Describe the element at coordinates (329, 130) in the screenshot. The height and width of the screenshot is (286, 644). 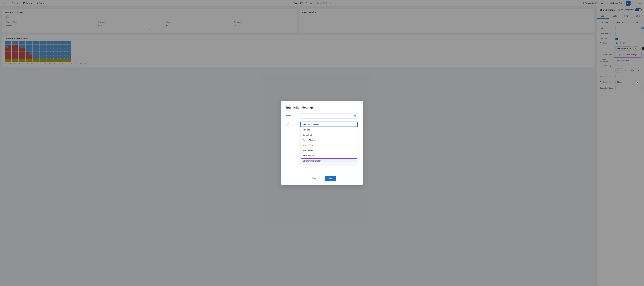
I see `dropdown-item-new-tab: New Tab` at that location.